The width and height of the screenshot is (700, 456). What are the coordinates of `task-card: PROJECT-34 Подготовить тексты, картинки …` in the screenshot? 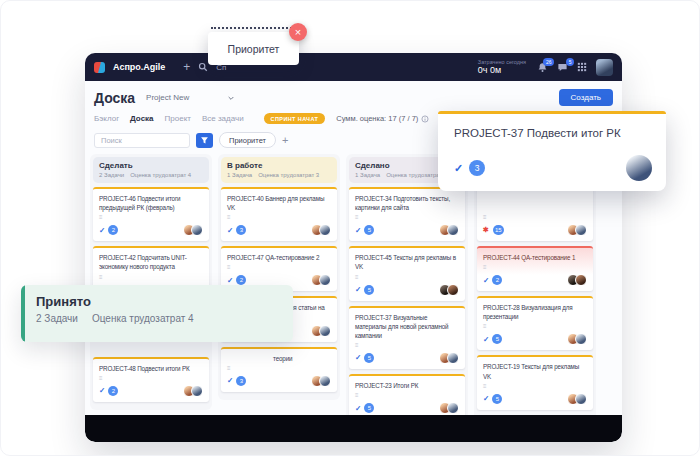 It's located at (407, 214).